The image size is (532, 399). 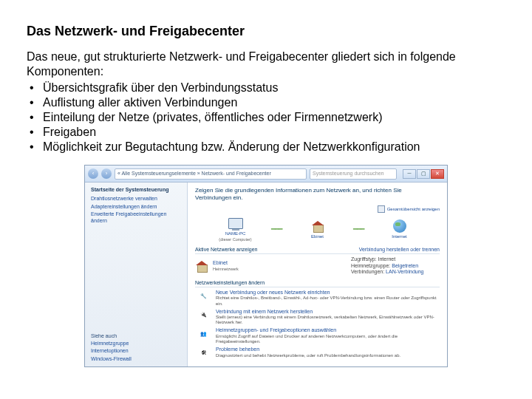 What do you see at coordinates (236, 233) in the screenshot?
I see `pc-name: NAME-PC` at bounding box center [236, 233].